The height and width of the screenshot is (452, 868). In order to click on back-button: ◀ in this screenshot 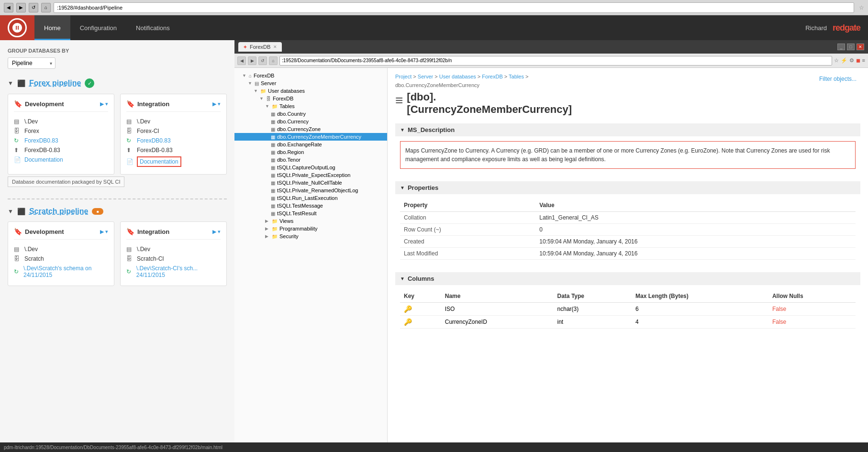, I will do `click(9, 8)`.